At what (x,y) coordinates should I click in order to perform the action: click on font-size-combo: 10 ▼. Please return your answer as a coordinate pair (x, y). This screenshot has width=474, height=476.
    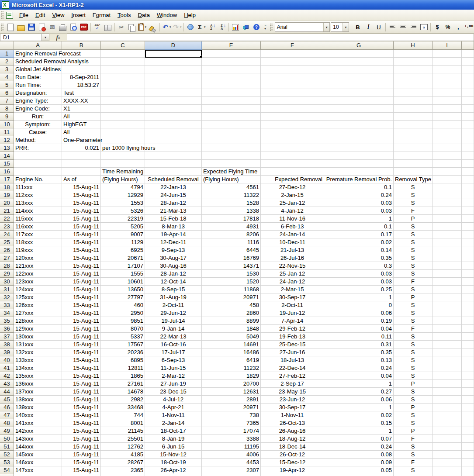
    Looking at the image, I should click on (340, 27).